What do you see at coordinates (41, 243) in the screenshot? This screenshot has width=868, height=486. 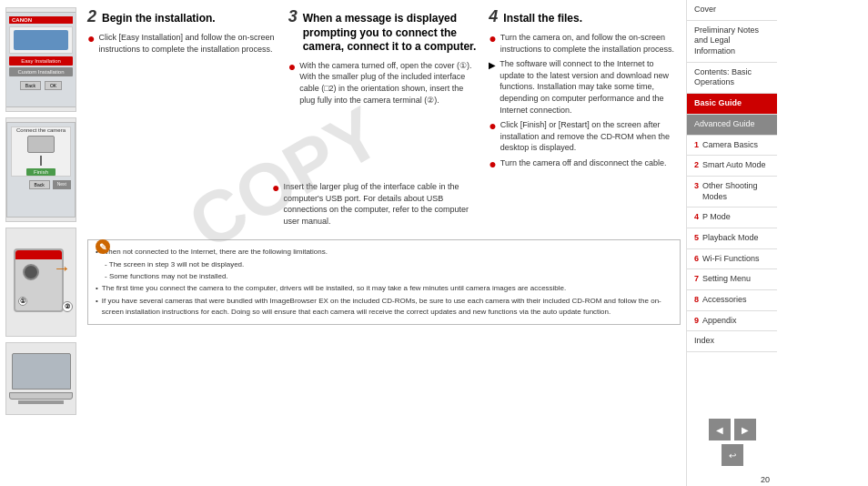 I see `left-images-column: CANON Easy Installation Custom Installat…` at bounding box center [41, 243].